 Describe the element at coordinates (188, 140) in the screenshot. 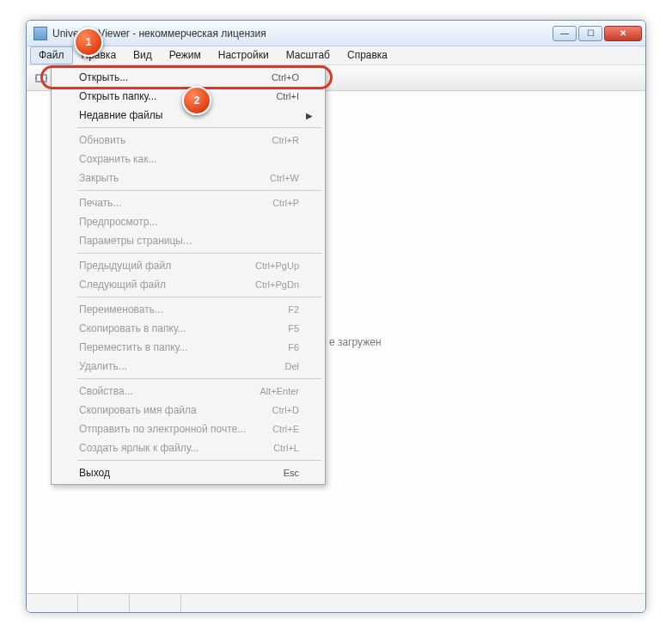

I see `menu-item: ОбновитьCtrl+R` at that location.